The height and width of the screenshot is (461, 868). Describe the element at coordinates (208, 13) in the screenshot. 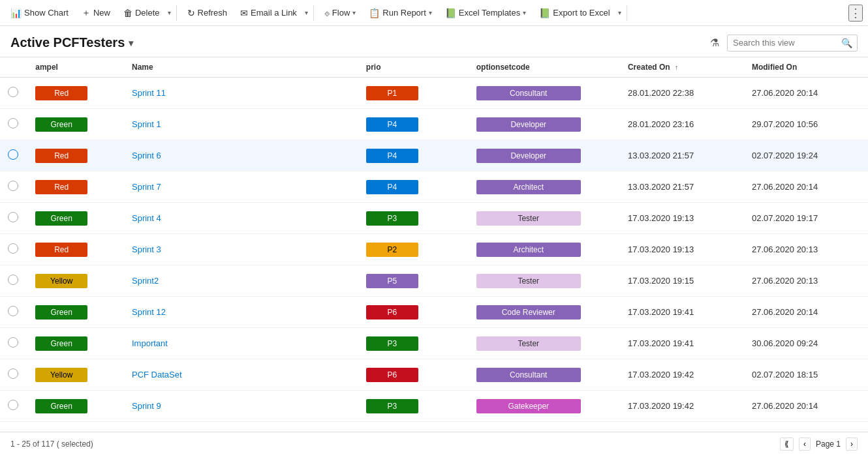

I see `refresh-button: ↻ Refresh` at that location.